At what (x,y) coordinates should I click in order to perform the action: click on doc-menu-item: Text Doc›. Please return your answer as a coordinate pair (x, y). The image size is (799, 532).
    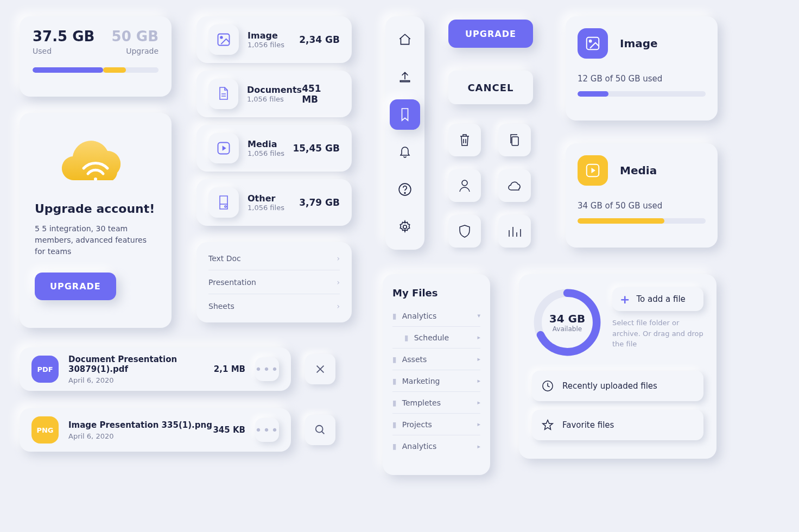
    Looking at the image, I should click on (274, 258).